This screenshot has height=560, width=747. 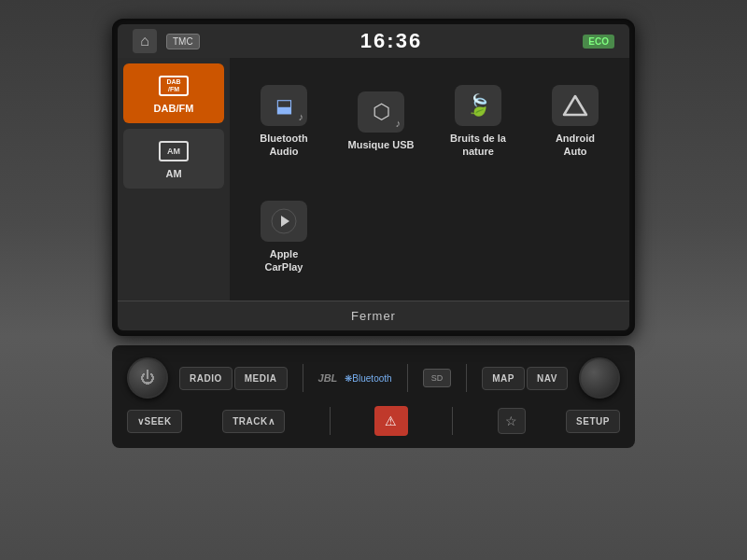 What do you see at coordinates (174, 93) in the screenshot?
I see `sidebar-item-dab-fm: DAB/FM DAB/FM` at bounding box center [174, 93].